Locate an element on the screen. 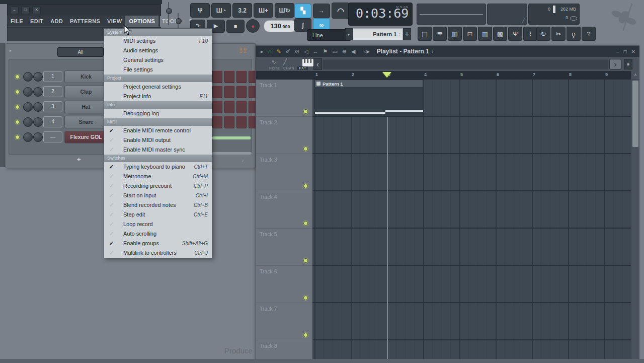 Image resolution: width=644 pixels, height=363 pixels. playlist-maximize-button: □ is located at coordinates (625, 51).